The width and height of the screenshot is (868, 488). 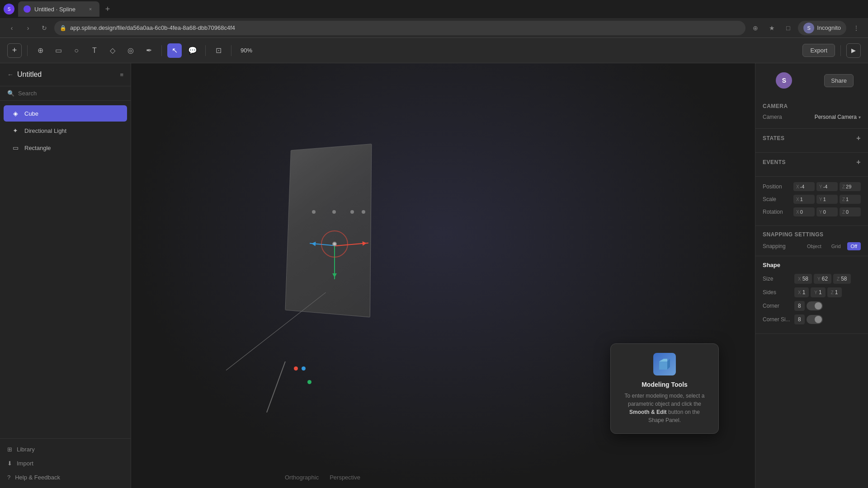 What do you see at coordinates (804, 212) in the screenshot?
I see `rotation-x-field: X 0` at bounding box center [804, 212].